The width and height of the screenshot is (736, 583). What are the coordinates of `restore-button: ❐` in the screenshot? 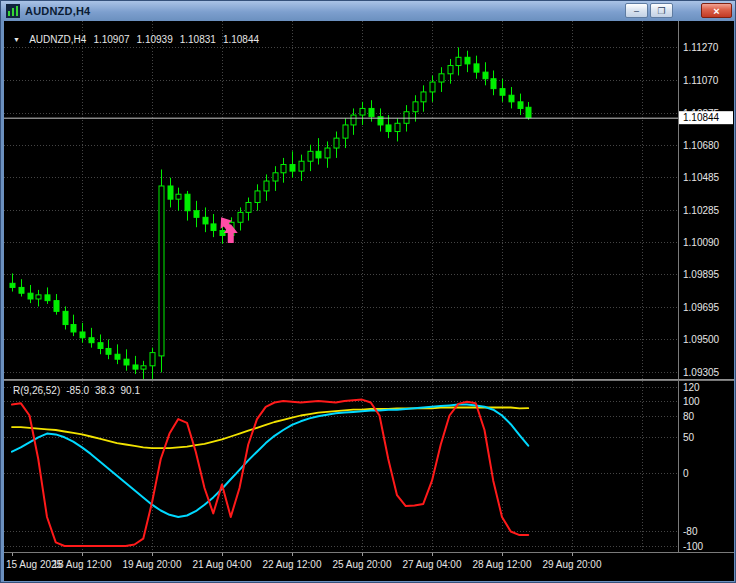 It's located at (662, 10).